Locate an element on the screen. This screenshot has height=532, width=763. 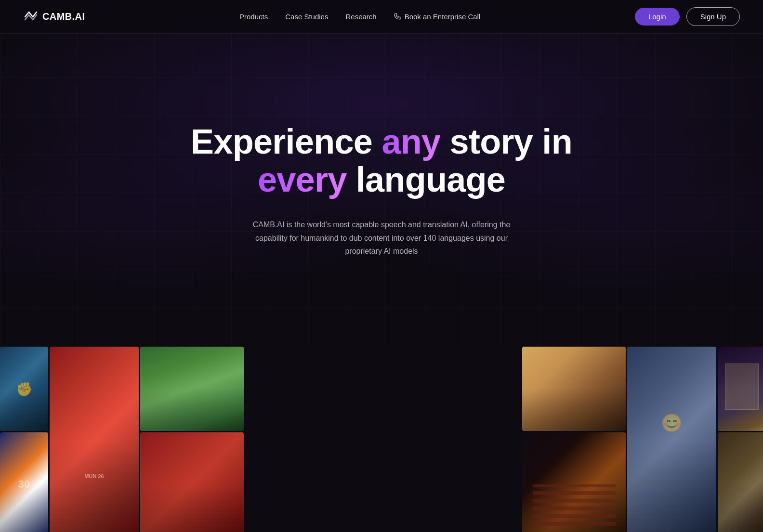
nav-enterprise-call: Book an Enterprise Call is located at coordinates (437, 16).